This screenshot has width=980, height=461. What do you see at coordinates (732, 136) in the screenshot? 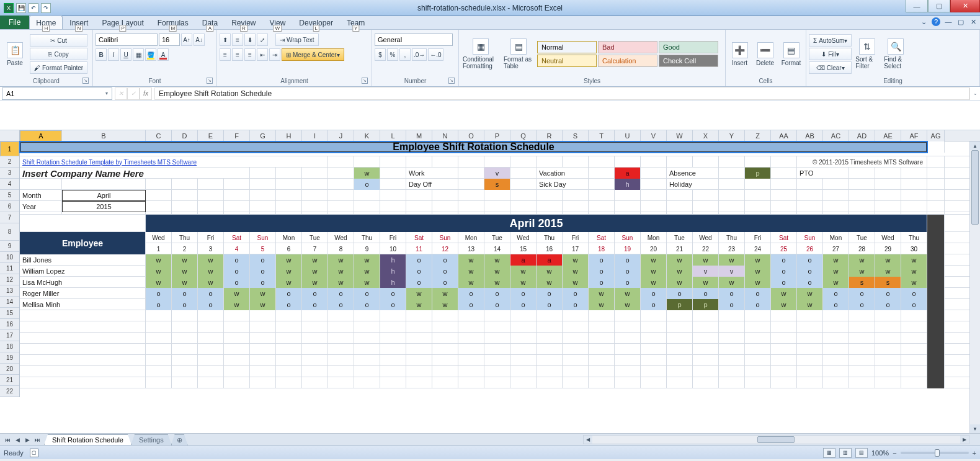
I see `column-header: Y` at bounding box center [732, 136].